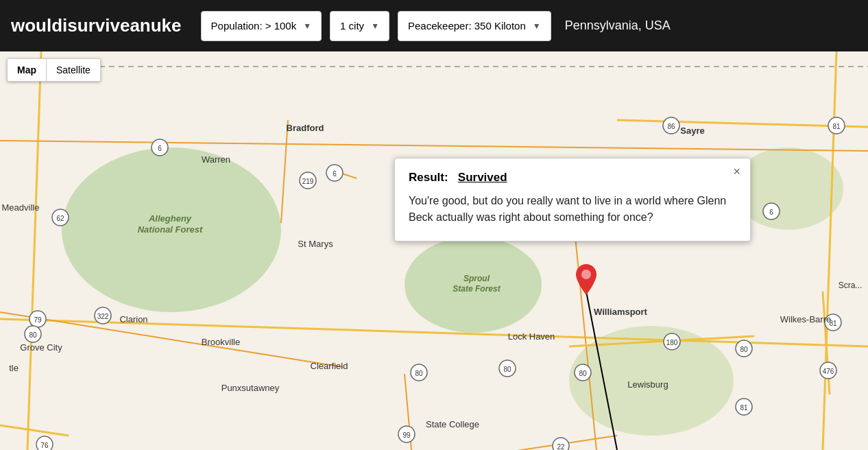 The height and width of the screenshot is (450, 868). Describe the element at coordinates (828, 372) in the screenshot. I see `svg-text: 476` at that location.